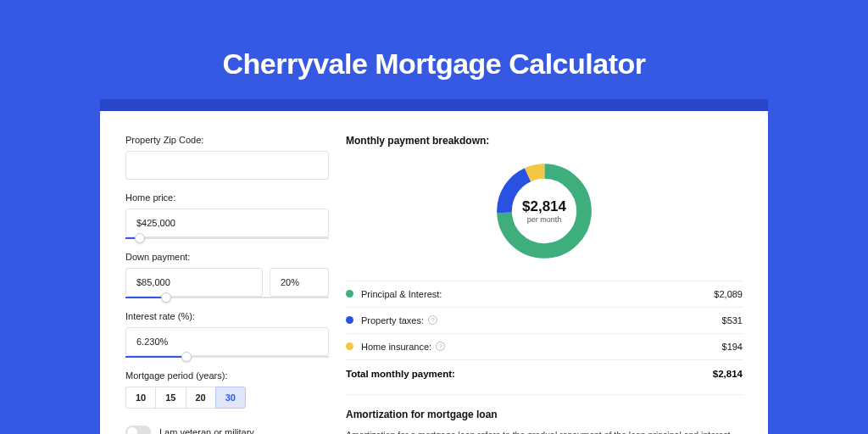 Image resolution: width=868 pixels, height=434 pixels. Describe the element at coordinates (227, 316) in the screenshot. I see `interest-label: Interest rate (%):` at that location.